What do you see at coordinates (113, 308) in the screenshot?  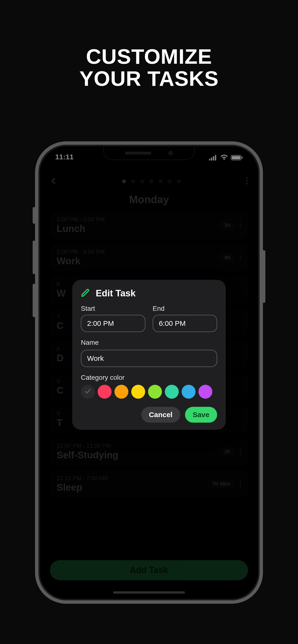 I see `start-label: Start` at bounding box center [113, 308].